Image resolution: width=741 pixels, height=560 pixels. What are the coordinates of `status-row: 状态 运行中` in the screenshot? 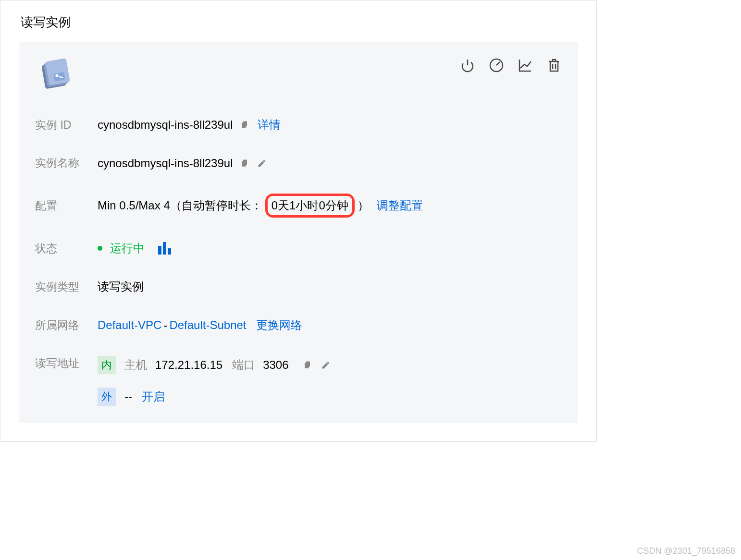 It's located at (298, 248).